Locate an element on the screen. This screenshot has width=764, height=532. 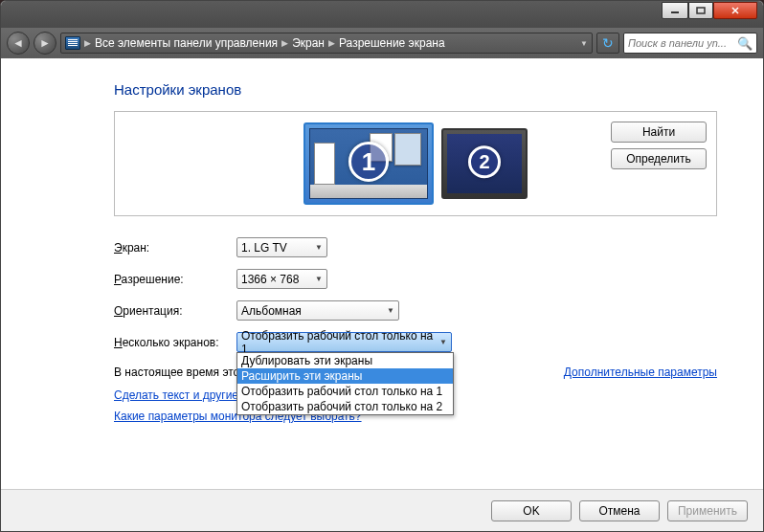
breadcrumb: Все элементы панели управления is located at coordinates (186, 43).